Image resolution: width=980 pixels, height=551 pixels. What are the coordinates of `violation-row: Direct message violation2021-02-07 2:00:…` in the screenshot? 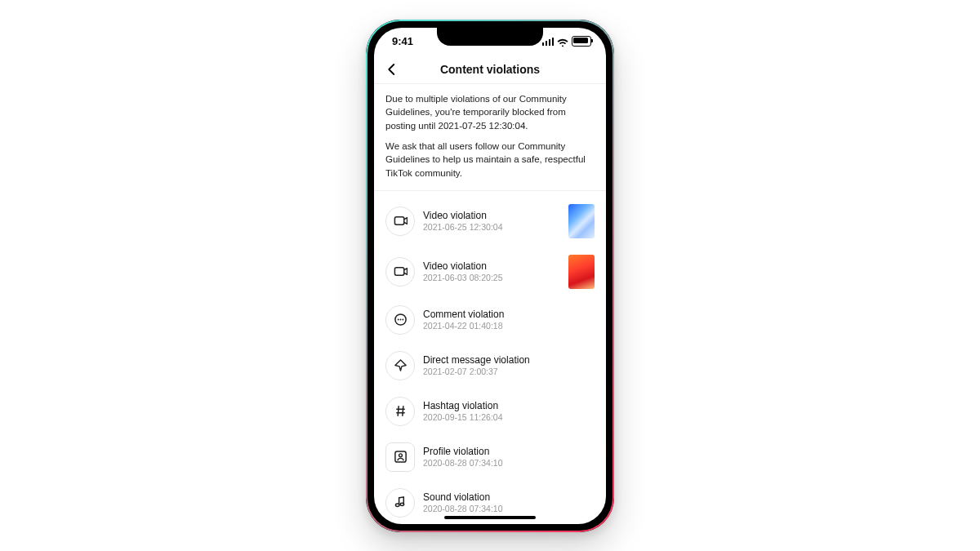 It's located at (490, 366).